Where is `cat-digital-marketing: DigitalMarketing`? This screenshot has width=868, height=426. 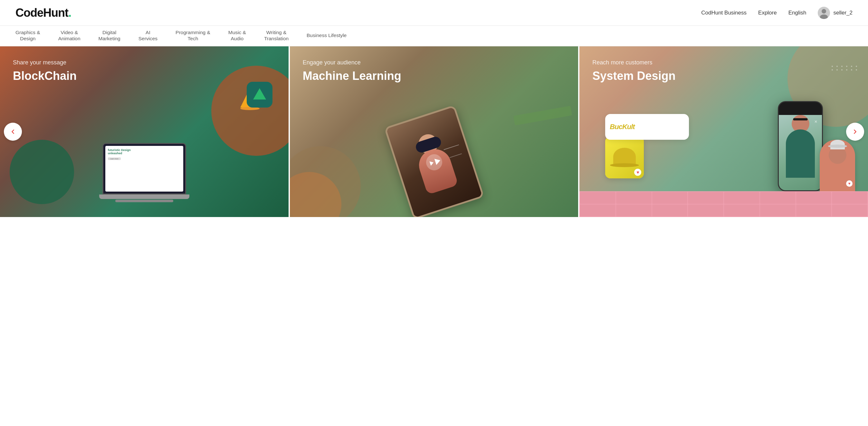 cat-digital-marketing: DigitalMarketing is located at coordinates (110, 36).